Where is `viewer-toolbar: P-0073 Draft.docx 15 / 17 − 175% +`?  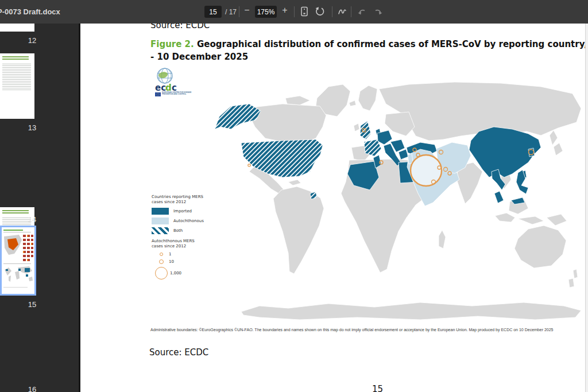
viewer-toolbar: P-0073 Draft.docx 15 / 17 − 175% + is located at coordinates (294, 11).